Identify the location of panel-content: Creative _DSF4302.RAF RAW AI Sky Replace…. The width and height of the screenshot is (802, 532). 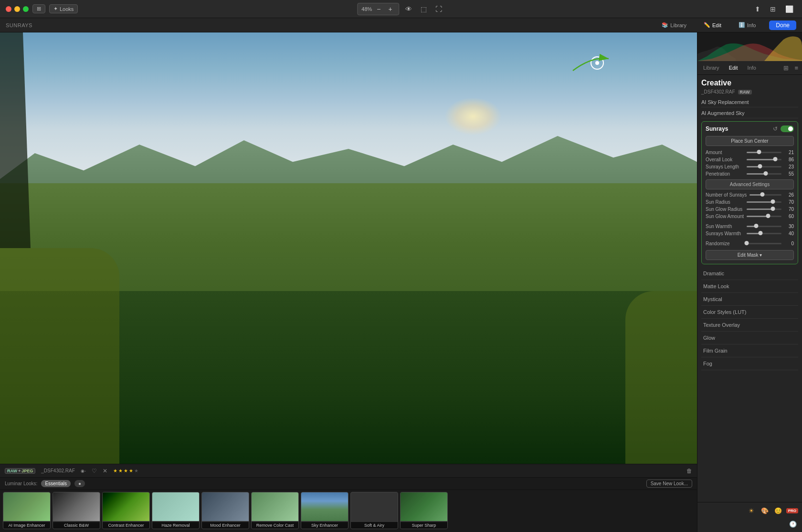
(749, 288).